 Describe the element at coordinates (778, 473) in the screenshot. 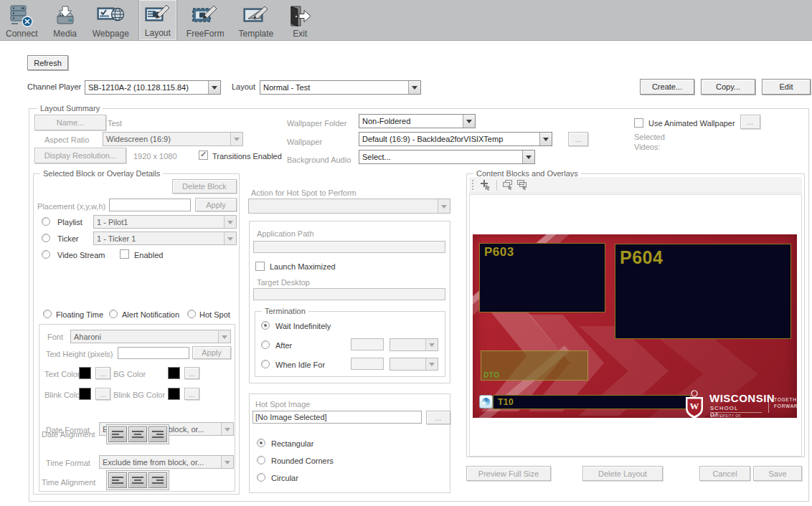

I see `save-button: Save` at that location.